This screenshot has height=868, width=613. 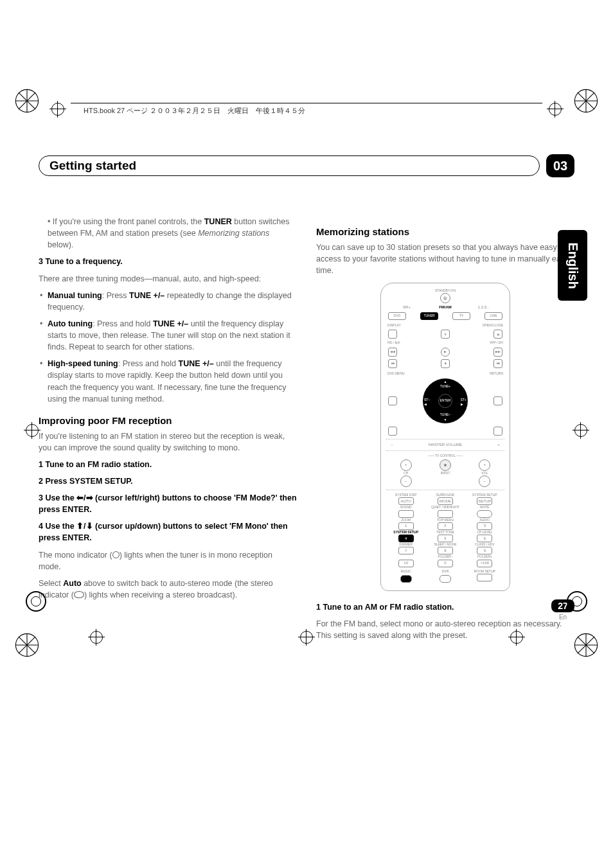 I want to click on mono-indicator-note: The mono indicator () lights when the tu…, so click(x=168, y=561).